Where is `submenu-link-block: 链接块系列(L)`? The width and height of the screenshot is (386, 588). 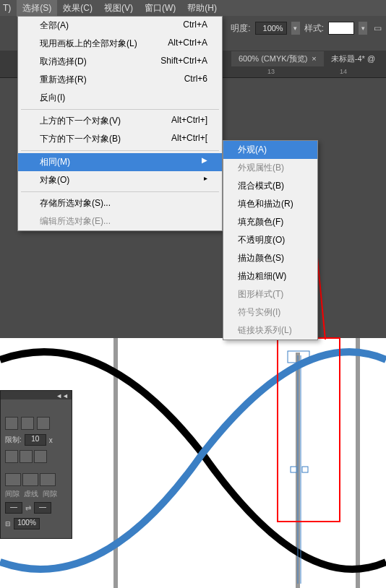
submenu-link-block: 链接块系列(L) is located at coordinates (270, 331).